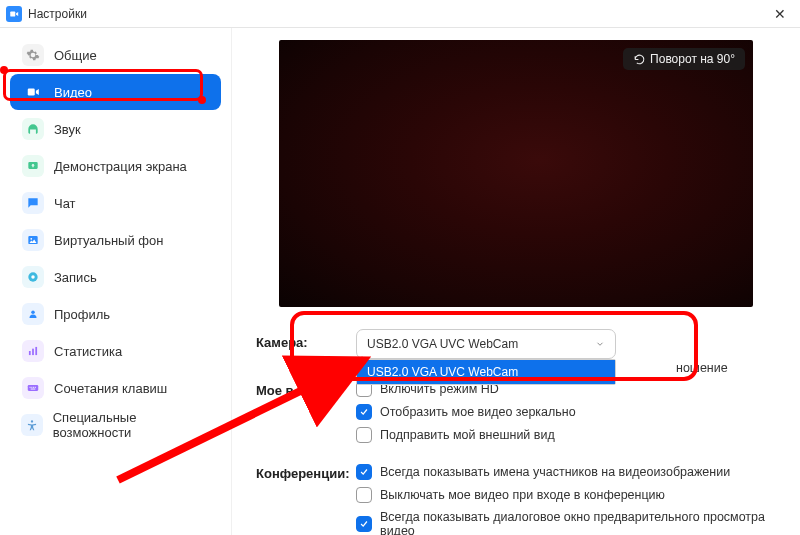  What do you see at coordinates (578, 522) in the screenshot?
I see `checkbox-label: Всегда показывать диалоговое окно предва…` at bounding box center [578, 522].